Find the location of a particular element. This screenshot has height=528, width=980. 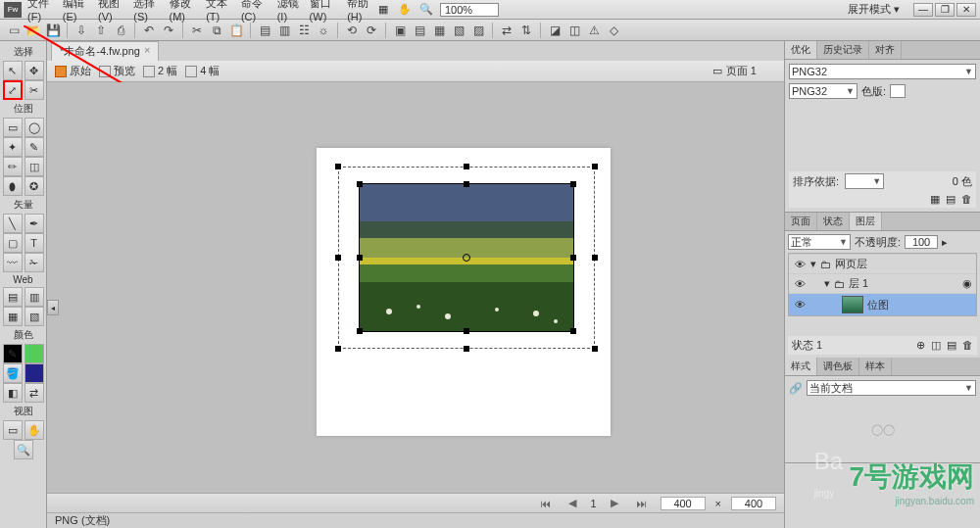

show-slice-tool: ▧ is located at coordinates (34, 316).